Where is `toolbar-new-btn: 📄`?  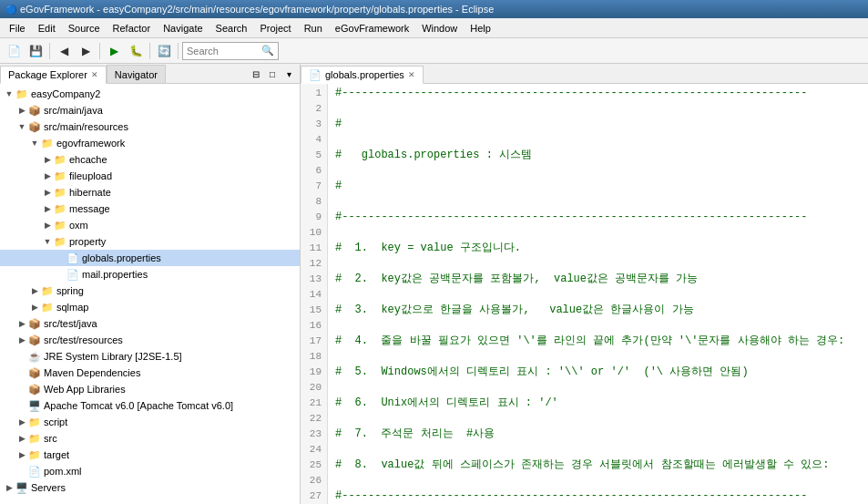 toolbar-new-btn: 📄 is located at coordinates (14, 51).